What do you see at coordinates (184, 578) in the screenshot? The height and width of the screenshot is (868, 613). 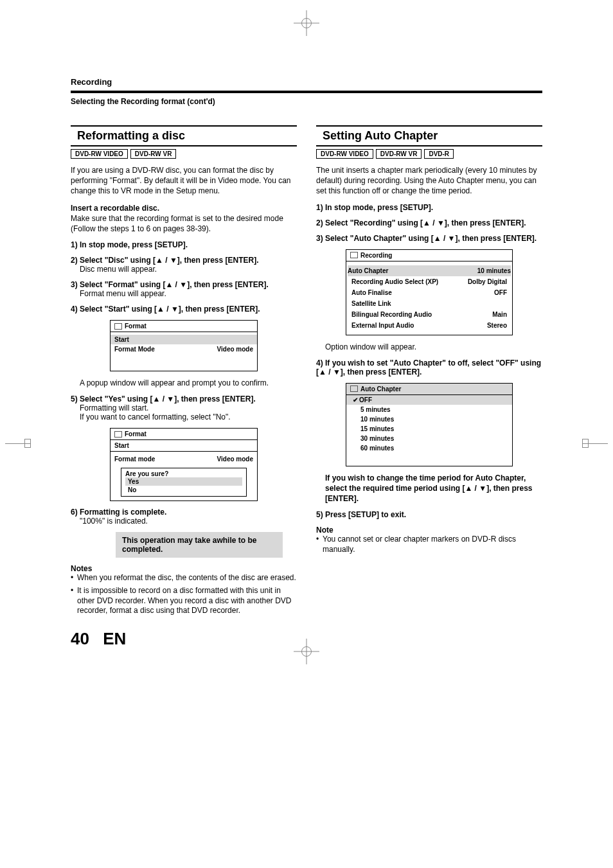 I see `left-note-1: When you reformat the disc, the contents…` at bounding box center [184, 578].